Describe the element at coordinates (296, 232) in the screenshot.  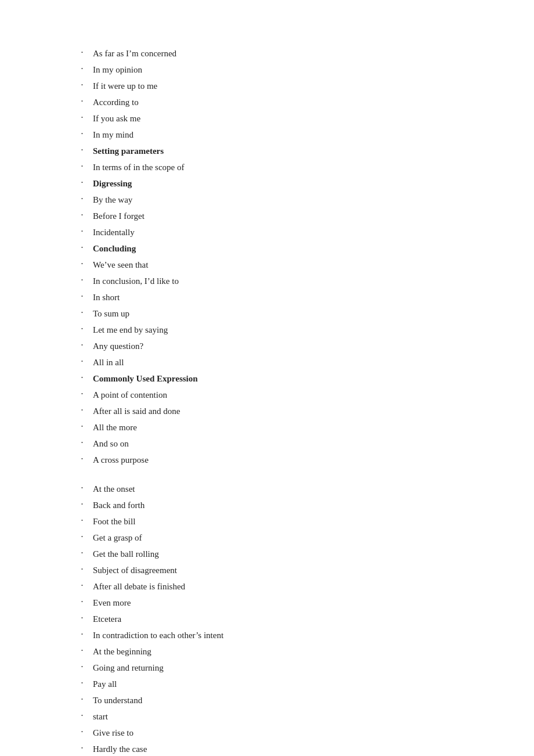
I see `list-item-text: Incidentally` at that location.